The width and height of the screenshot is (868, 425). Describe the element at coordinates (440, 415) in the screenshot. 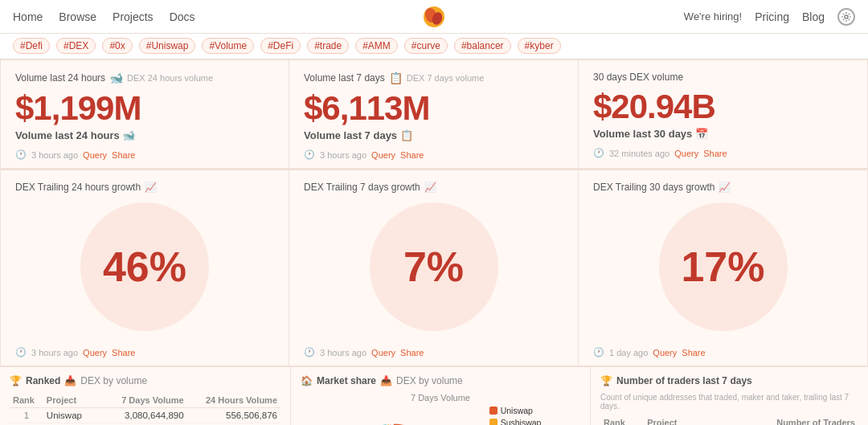

I see `pie-container: 50.4%15.4%10.5% Dune Analytics UniswapSu…` at that location.